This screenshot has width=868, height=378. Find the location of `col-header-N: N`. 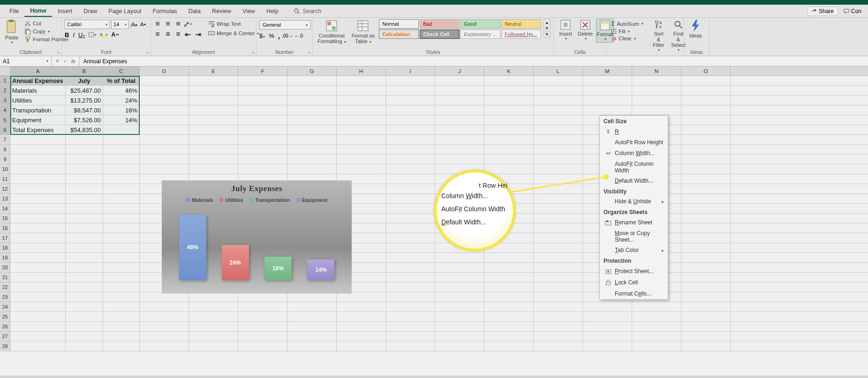

col-header-N: N is located at coordinates (657, 71).